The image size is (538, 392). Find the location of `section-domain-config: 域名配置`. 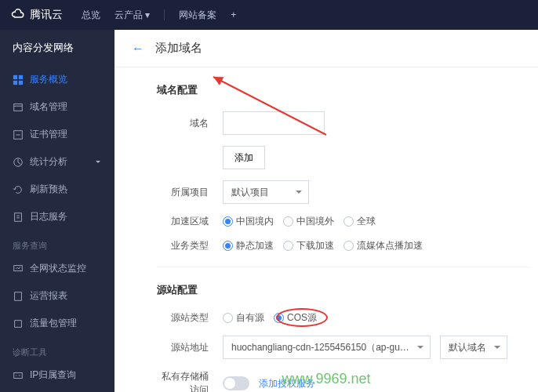

section-domain-config: 域名配置 is located at coordinates (344, 90).